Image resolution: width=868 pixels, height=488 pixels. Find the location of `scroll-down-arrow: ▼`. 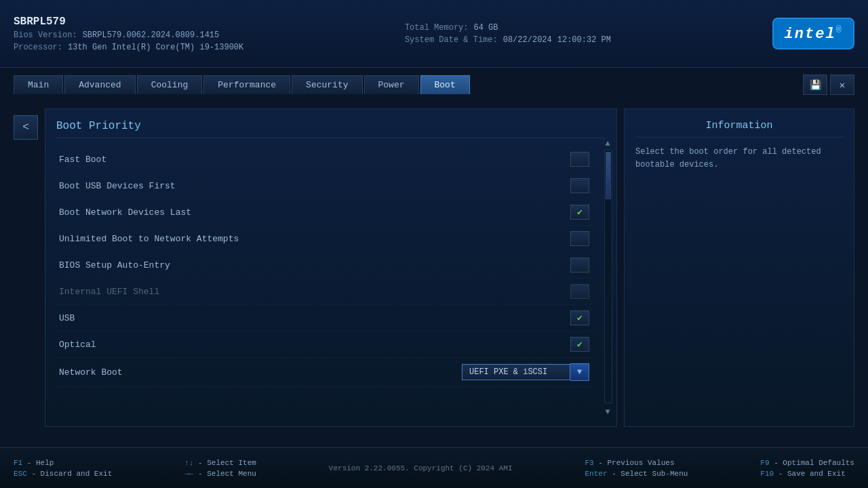

scroll-down-arrow: ▼ is located at coordinates (608, 412).